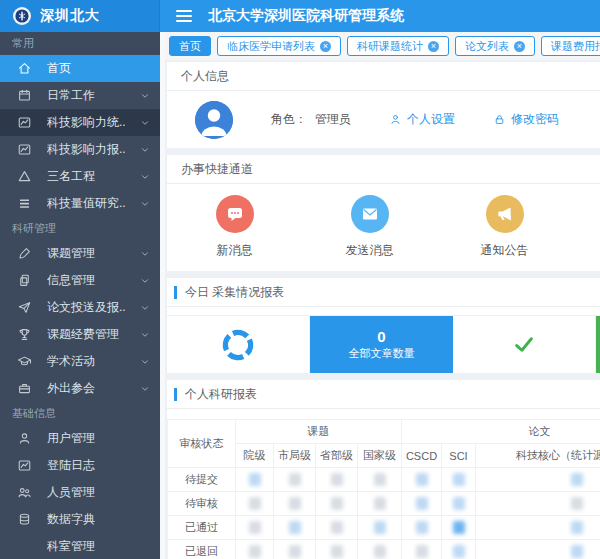 The image size is (600, 559). I want to click on chart-icon, so click(24, 150).